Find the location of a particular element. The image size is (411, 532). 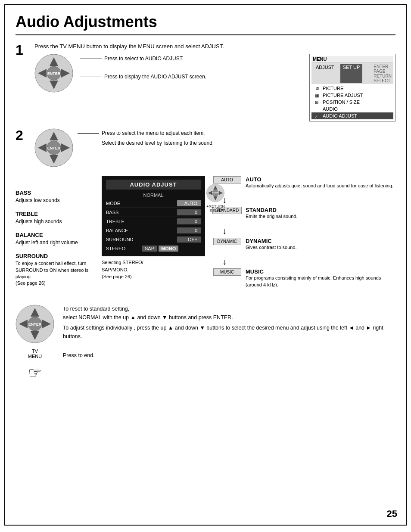

aa-bass-row: BASS 0 is located at coordinates (153, 213).